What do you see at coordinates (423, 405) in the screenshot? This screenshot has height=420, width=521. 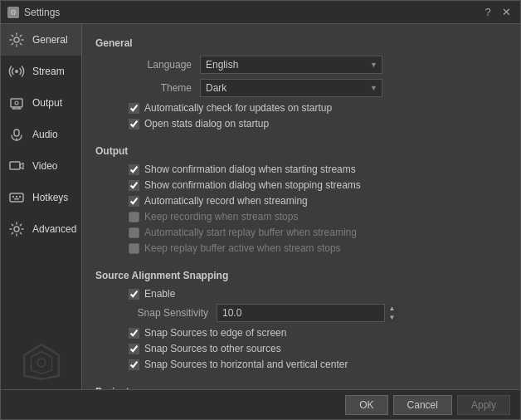 I see `cancel-button: Cancel` at bounding box center [423, 405].